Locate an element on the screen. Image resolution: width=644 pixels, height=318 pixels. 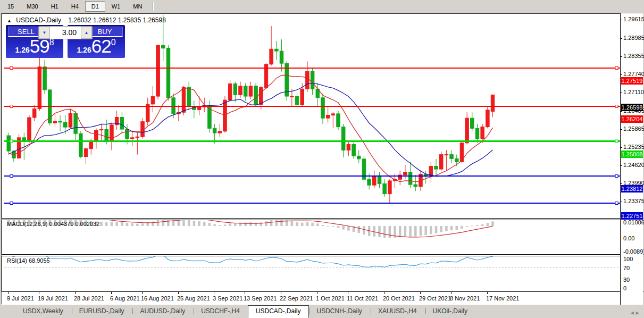
price-tick: 1.23375 is located at coordinates (634, 201).